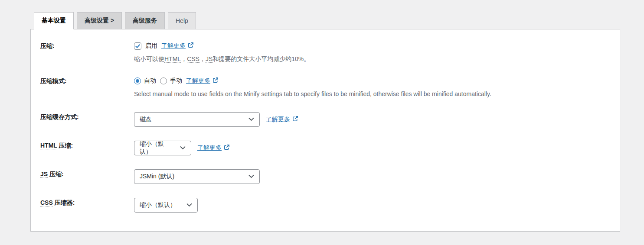 This screenshot has height=245, width=644. I want to click on html-minifier-selected-value: 缩小（默认）, so click(157, 148).